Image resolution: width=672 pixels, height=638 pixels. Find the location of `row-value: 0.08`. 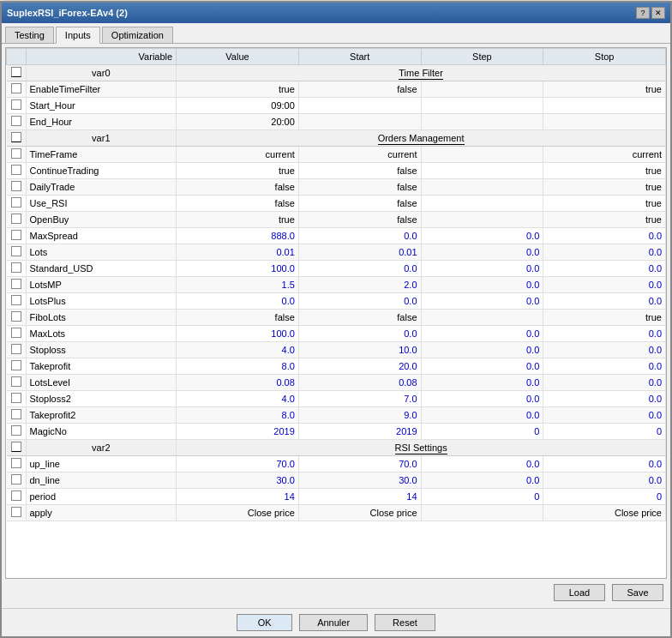

row-value: 0.08 is located at coordinates (238, 382).